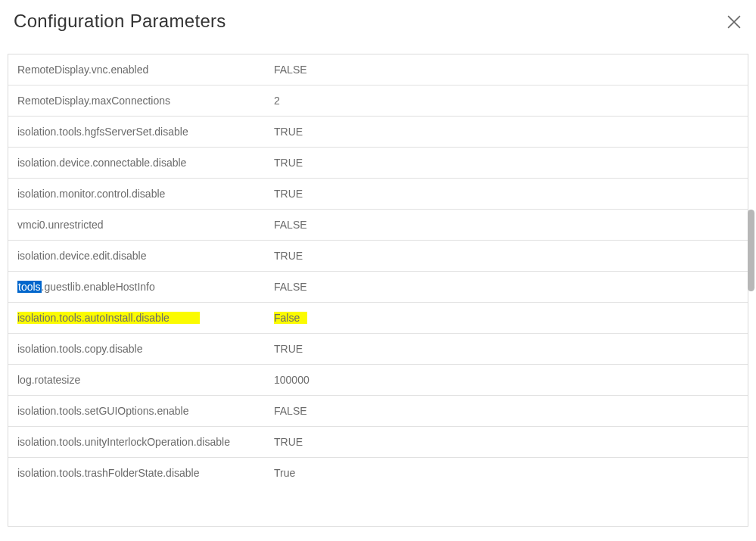  I want to click on param-value: 100000, so click(292, 380).